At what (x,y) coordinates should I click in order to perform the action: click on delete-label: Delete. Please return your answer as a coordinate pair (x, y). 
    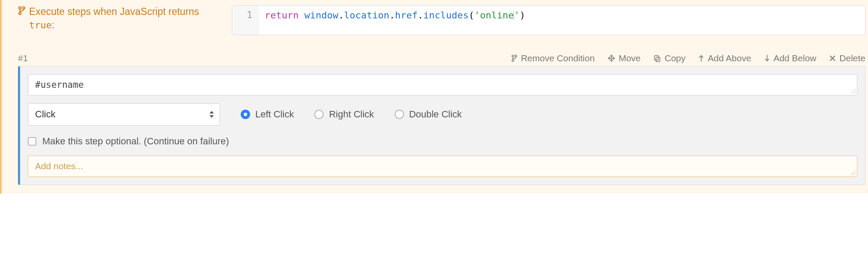
    Looking at the image, I should click on (853, 58).